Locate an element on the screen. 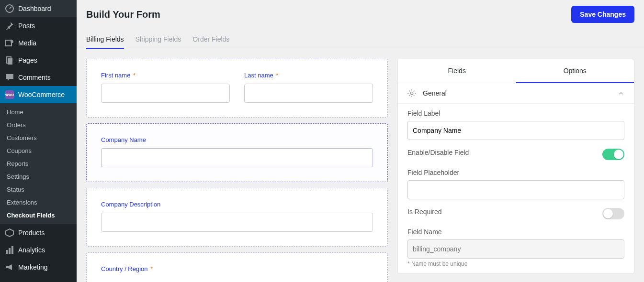 Image resolution: width=644 pixels, height=282 pixels. submenu-customers: Customers is located at coordinates (38, 138).